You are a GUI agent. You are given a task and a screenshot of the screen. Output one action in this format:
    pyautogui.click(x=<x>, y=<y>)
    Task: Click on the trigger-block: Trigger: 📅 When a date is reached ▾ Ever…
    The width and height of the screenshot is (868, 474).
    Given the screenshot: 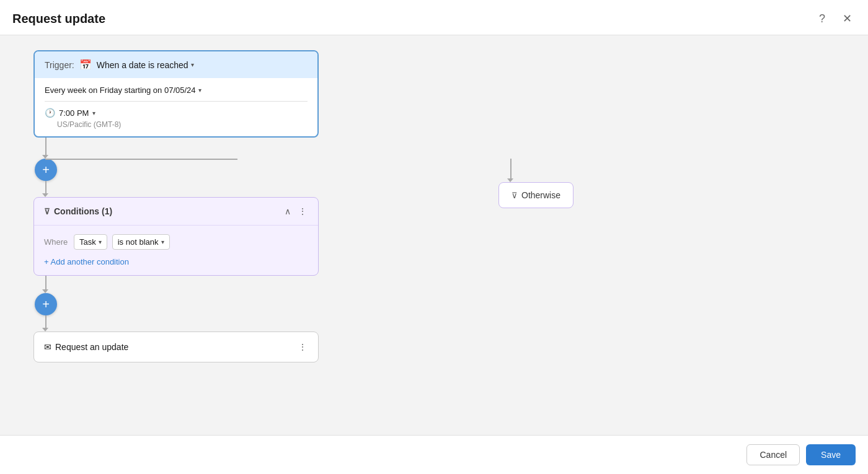 What is the action you would take?
    pyautogui.click(x=176, y=94)
    